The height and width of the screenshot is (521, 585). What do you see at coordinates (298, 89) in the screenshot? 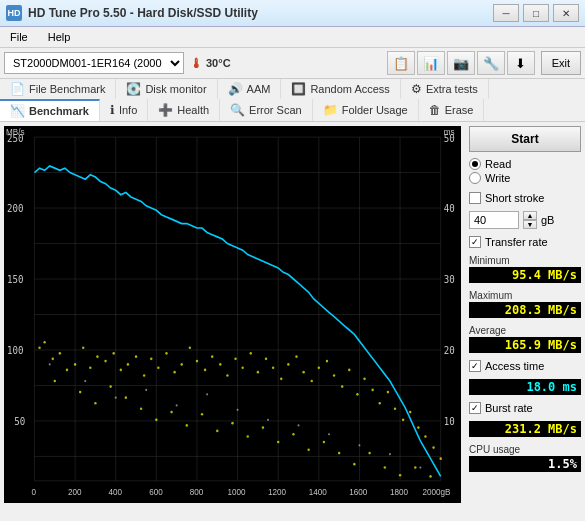
I see `random-access-icon: 🔲` at bounding box center [298, 89].